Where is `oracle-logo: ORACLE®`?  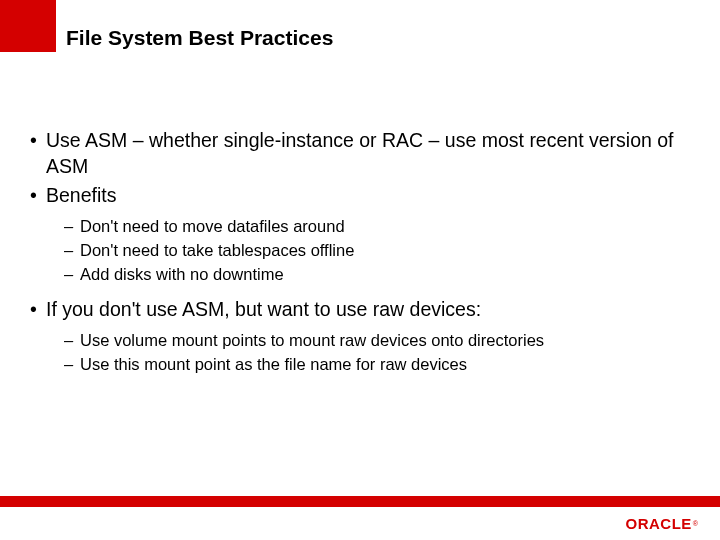
oracle-logo: ORACLE® is located at coordinates (662, 524).